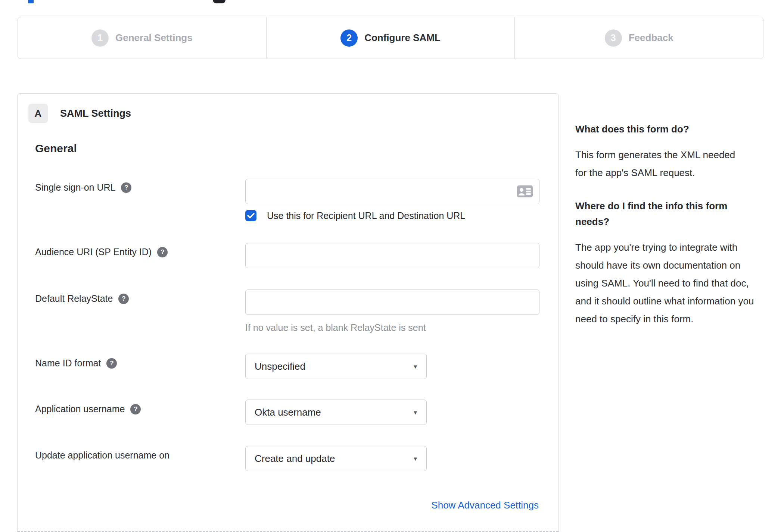  I want to click on checkmark-icon, so click(251, 216).